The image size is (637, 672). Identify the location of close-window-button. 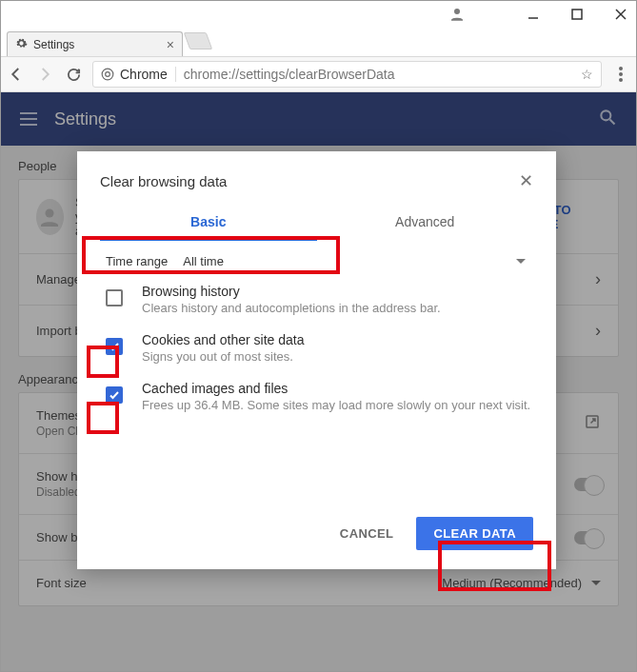
(621, 14).